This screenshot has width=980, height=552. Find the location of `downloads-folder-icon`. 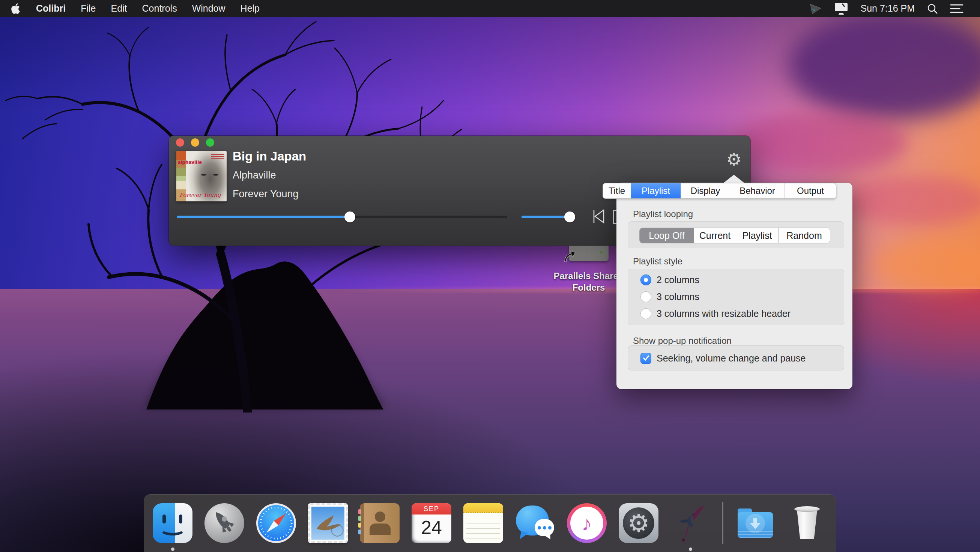

downloads-folder-icon is located at coordinates (756, 523).